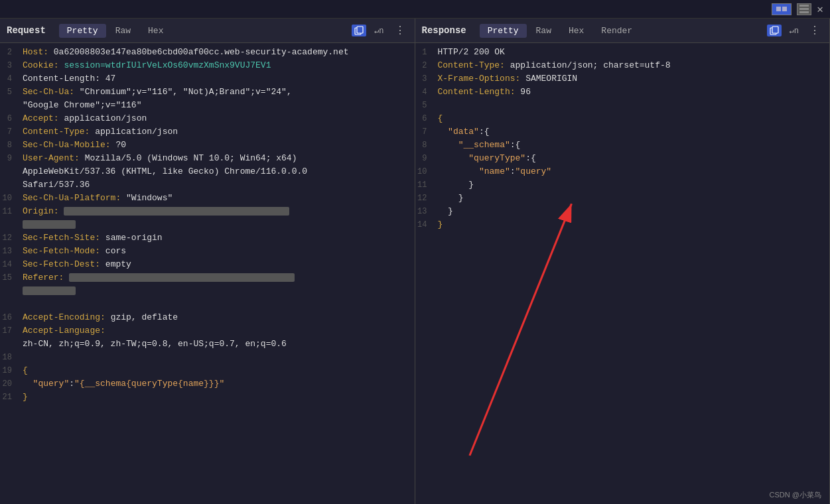 This screenshot has width=830, height=504. What do you see at coordinates (379, 31) in the screenshot?
I see `request-newline-icon: ↵n` at bounding box center [379, 31].